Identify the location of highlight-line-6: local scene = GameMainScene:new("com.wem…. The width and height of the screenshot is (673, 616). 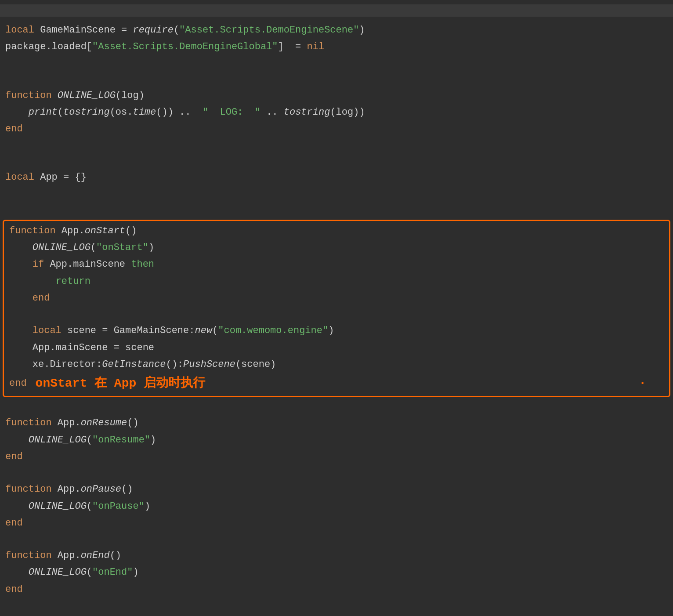
(336, 331).